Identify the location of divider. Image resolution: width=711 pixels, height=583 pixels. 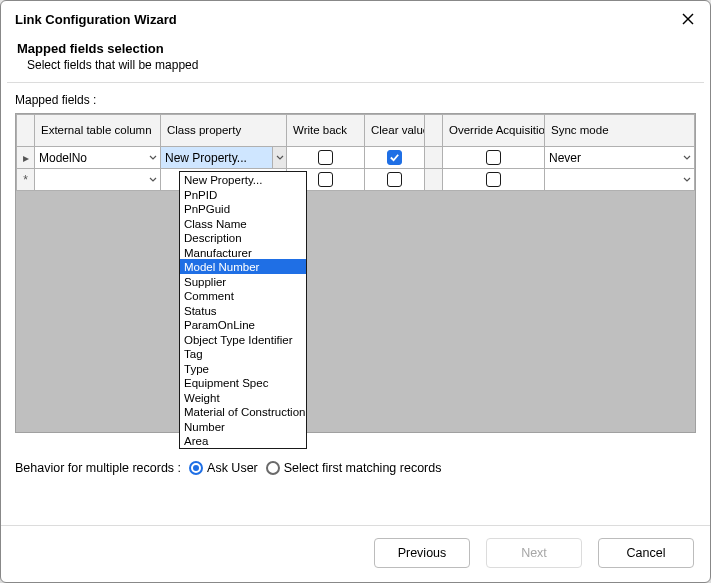
(356, 82).